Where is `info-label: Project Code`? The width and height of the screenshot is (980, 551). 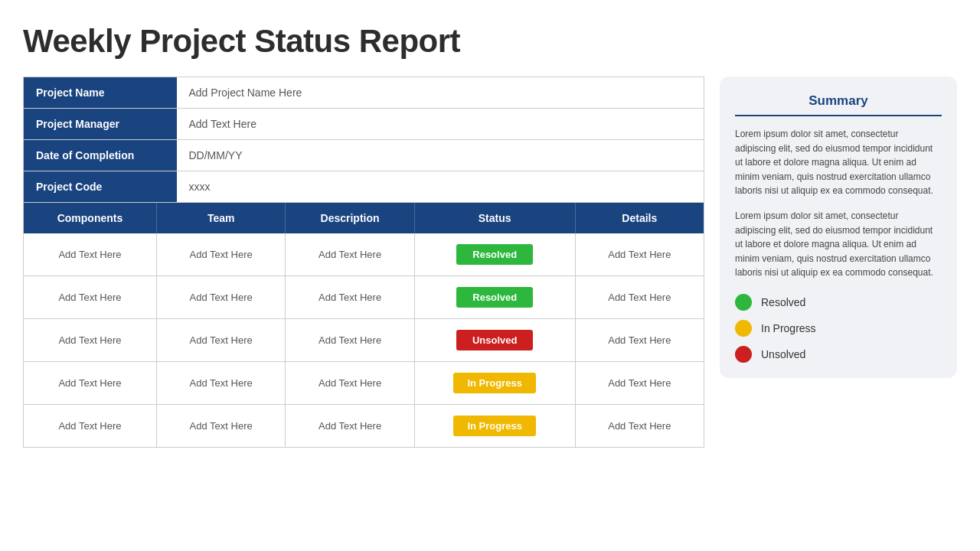
info-label: Project Code is located at coordinates (100, 187).